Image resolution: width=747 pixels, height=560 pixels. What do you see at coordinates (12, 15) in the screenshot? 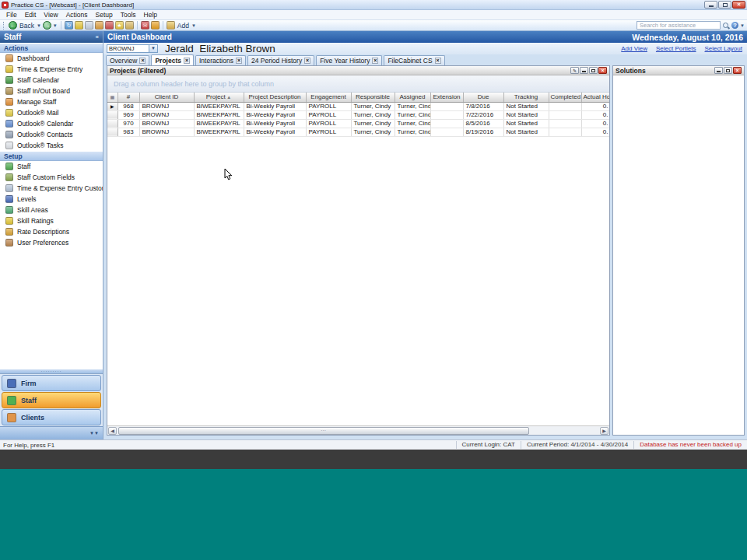
I see `menu-file: File` at bounding box center [12, 15].